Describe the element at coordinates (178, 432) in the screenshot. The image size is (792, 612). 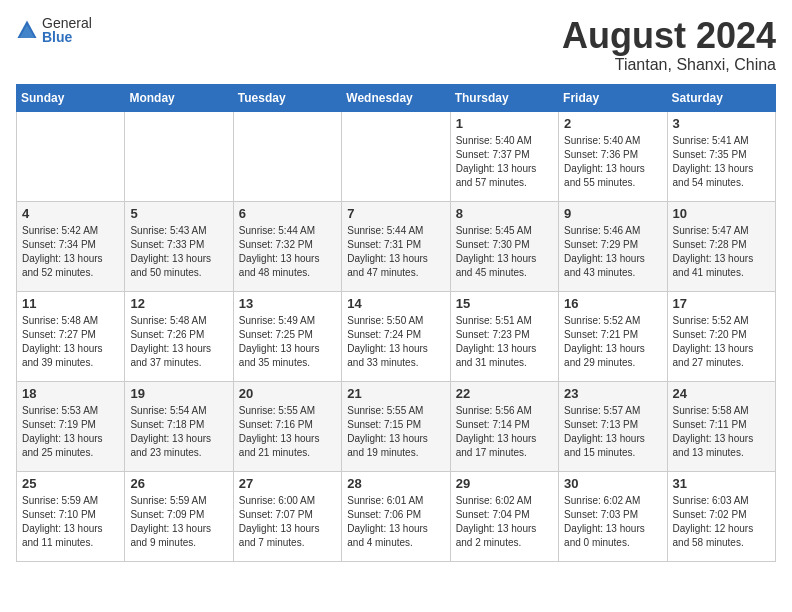
I see `day-info: Sunrise: 5:54 AMSunset: 7:18 PMDaylight:…` at that location.